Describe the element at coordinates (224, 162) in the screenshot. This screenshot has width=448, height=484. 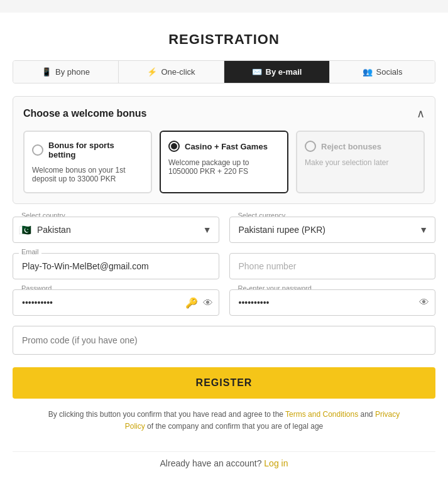
I see `bonus-card-casino: Casino + Fast Games Welcome package up t…` at that location.